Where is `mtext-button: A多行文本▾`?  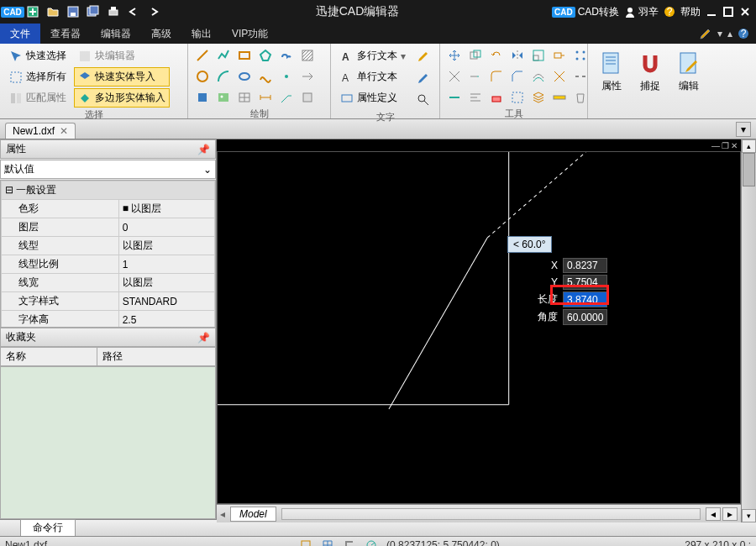
mtext-button: A多行文本▾ is located at coordinates (373, 55).